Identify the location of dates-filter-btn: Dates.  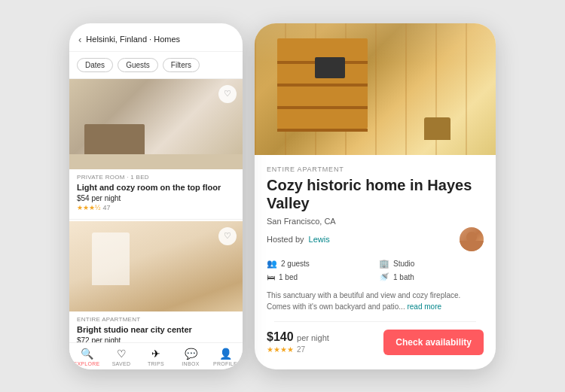
(95, 65).